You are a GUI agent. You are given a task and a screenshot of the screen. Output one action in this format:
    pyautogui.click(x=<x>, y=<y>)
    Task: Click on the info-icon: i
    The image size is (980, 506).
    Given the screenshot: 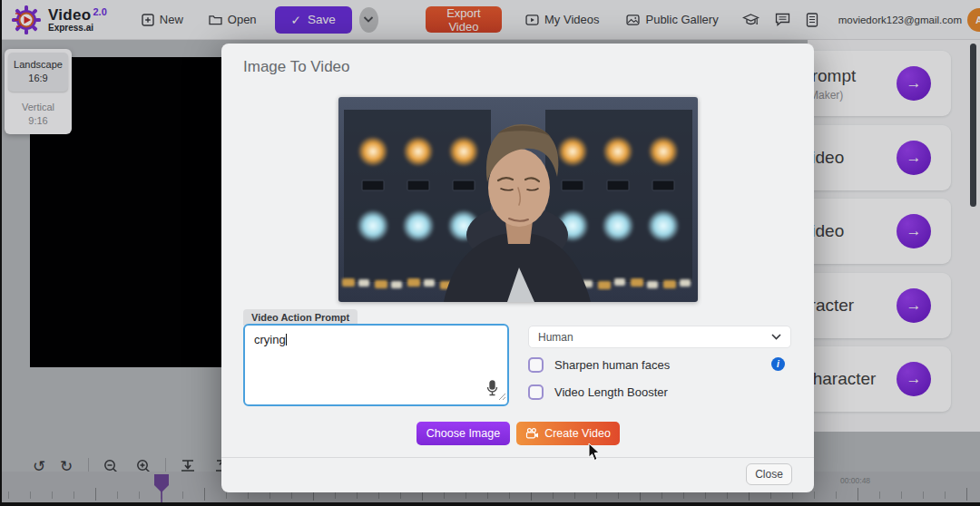 What is the action you would take?
    pyautogui.click(x=779, y=365)
    